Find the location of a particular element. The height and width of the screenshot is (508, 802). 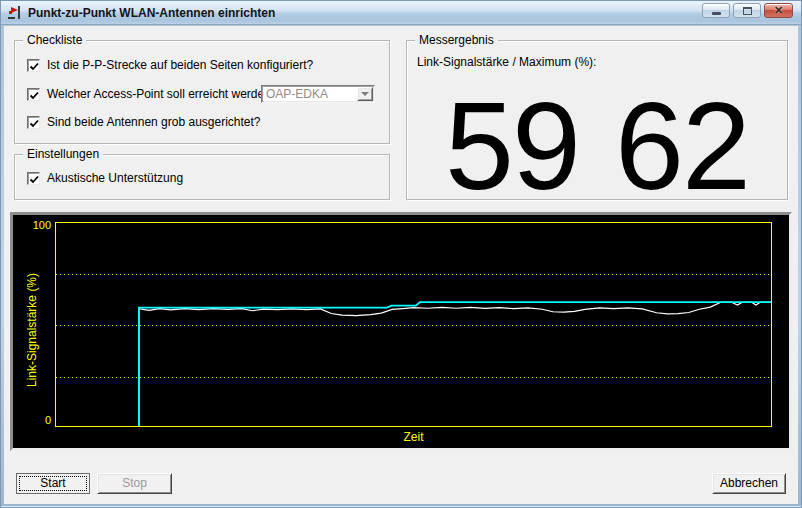

signal-maximum-value: 62 is located at coordinates (682, 146).